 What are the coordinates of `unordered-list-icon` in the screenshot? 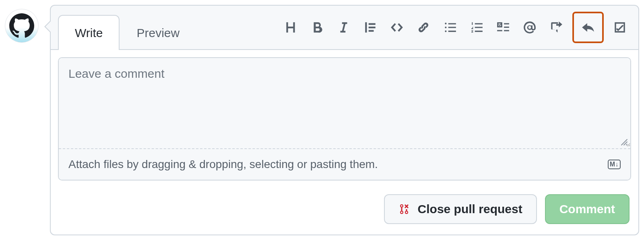 It's located at (450, 27).